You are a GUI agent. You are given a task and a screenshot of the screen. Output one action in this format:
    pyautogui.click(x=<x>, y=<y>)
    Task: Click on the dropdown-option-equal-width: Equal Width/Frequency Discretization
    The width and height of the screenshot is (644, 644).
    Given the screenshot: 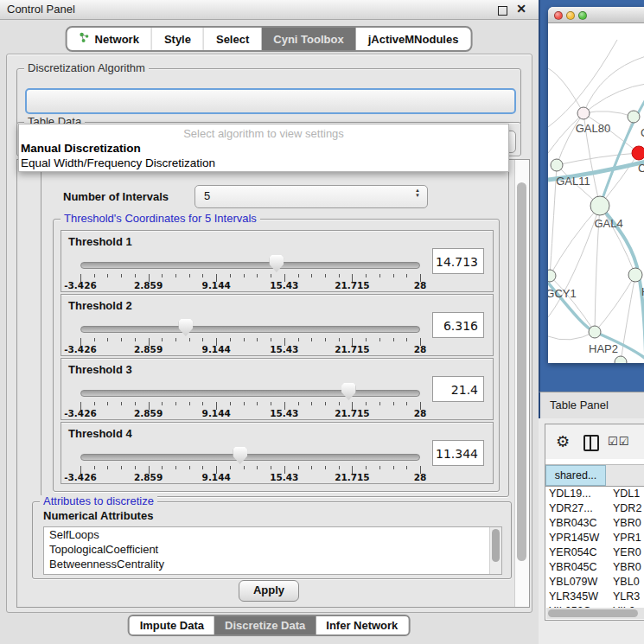 What is the action you would take?
    pyautogui.click(x=264, y=163)
    